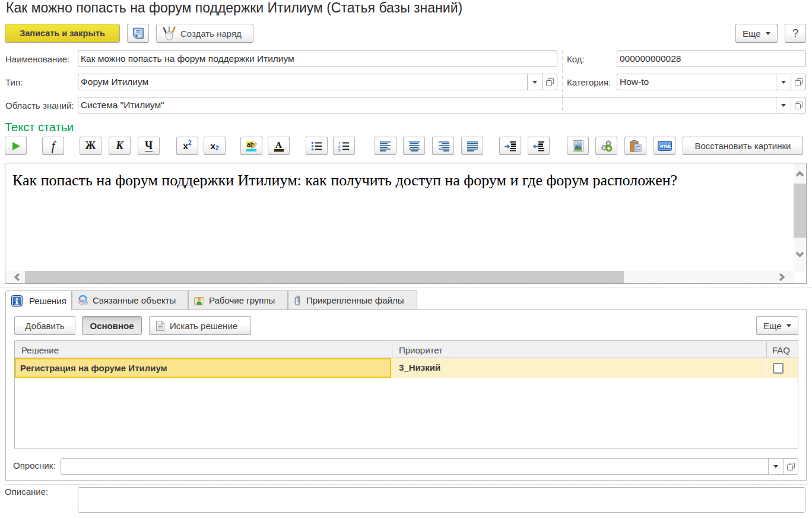 Image resolution: width=812 pixels, height=518 pixels. What do you see at coordinates (279, 145) in the screenshot?
I see `svg-text: A` at bounding box center [279, 145].